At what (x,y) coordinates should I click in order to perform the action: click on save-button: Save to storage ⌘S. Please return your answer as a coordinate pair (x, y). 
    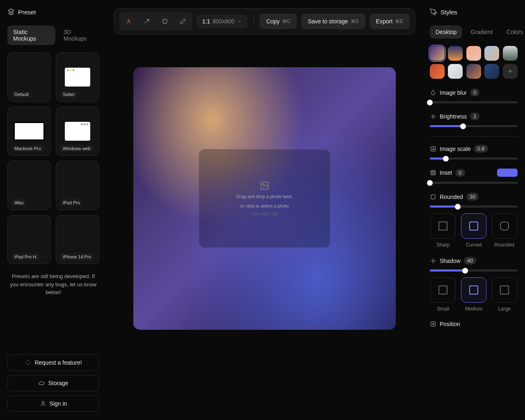
    Looking at the image, I should click on (333, 21).